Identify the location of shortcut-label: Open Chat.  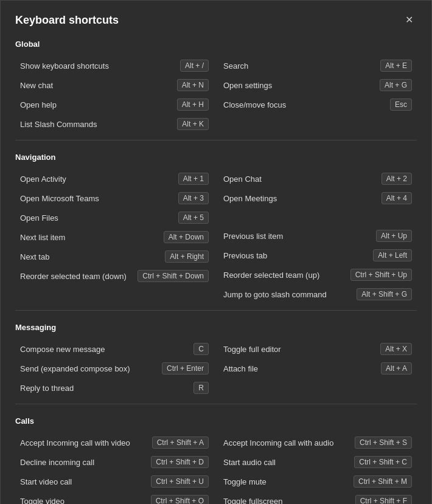
(300, 179).